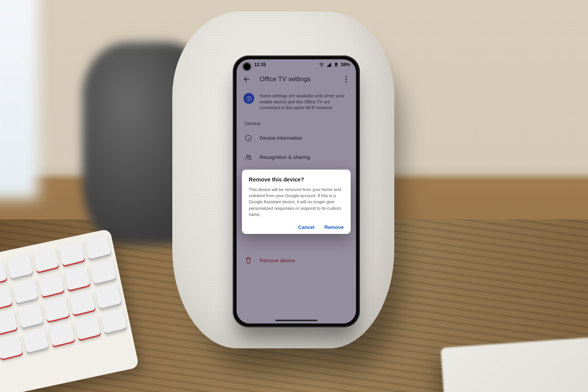 This screenshot has width=588, height=392. Describe the element at coordinates (322, 65) in the screenshot. I see `wifi-icon` at that location.